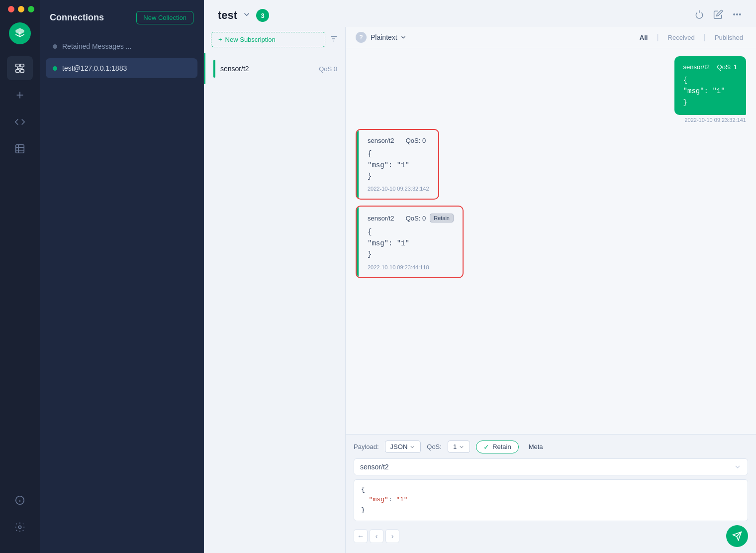 The height and width of the screenshot is (553, 756). I want to click on chevron-down-icon, so click(247, 15).